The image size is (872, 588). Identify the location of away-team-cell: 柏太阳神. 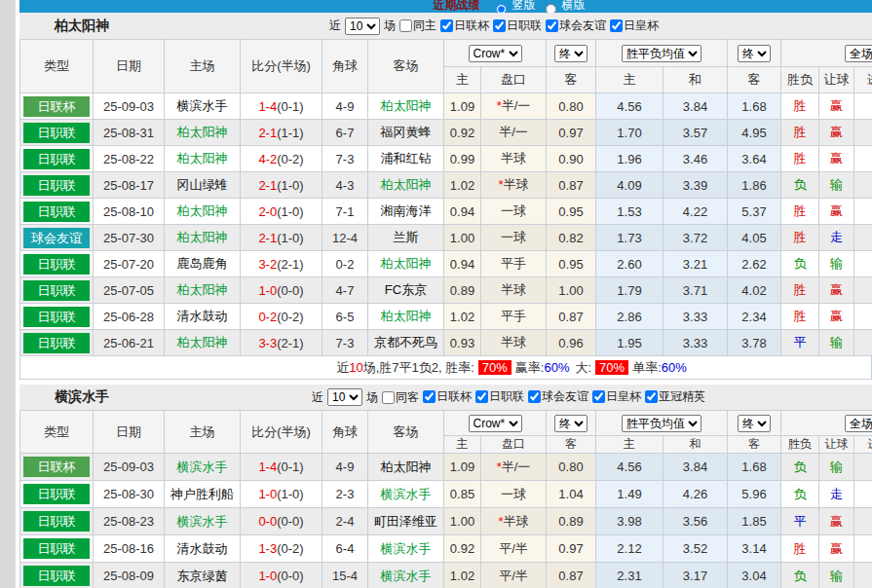
(406, 185).